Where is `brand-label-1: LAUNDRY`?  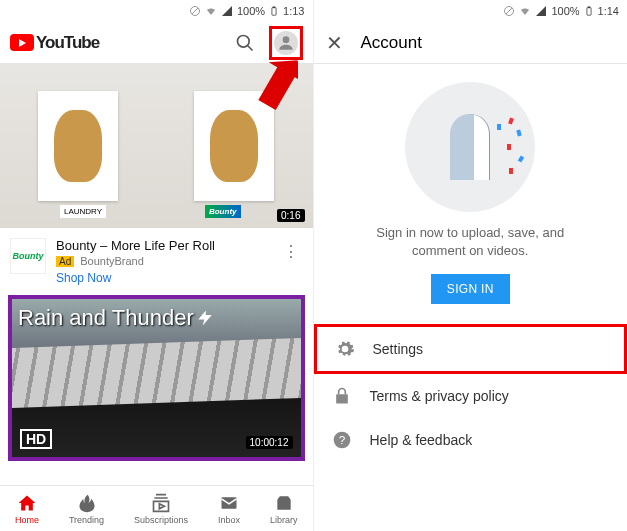
brand-label-1: LAUNDRY is located at coordinates (83, 212).